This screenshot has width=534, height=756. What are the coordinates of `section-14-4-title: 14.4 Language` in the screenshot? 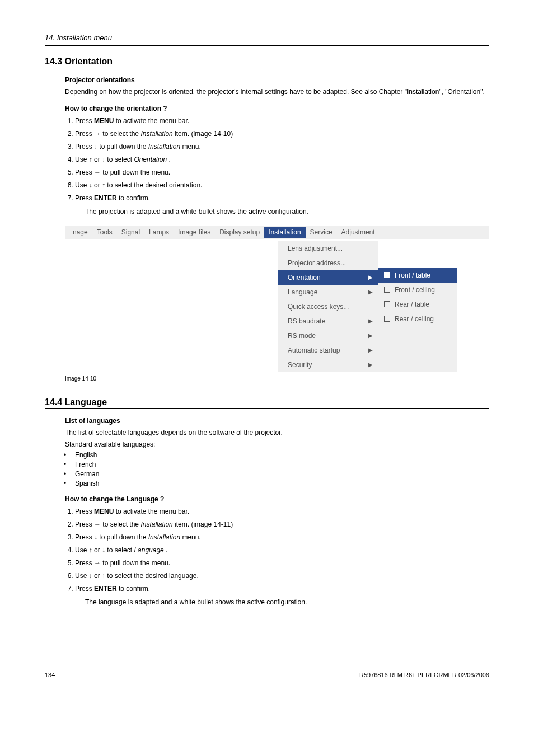 It's located at (267, 402).